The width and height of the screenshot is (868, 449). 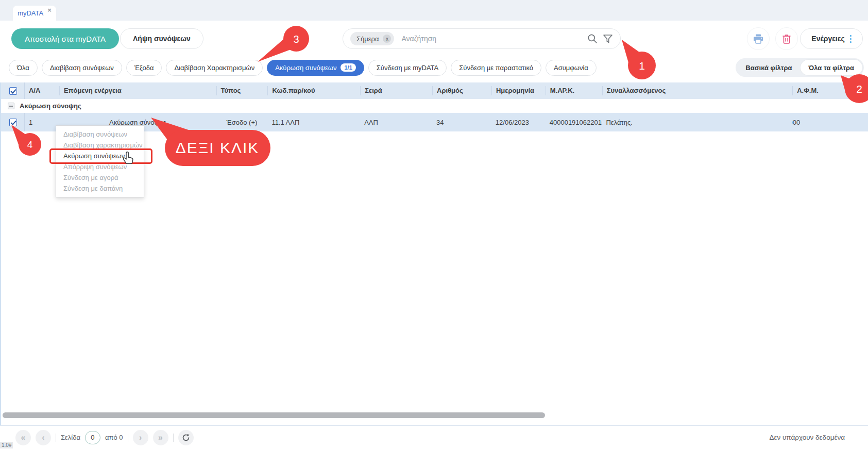 I want to click on filter-pill-transmit-classifications: Διαβίβαση Χαρακτηρισμών, so click(x=214, y=68).